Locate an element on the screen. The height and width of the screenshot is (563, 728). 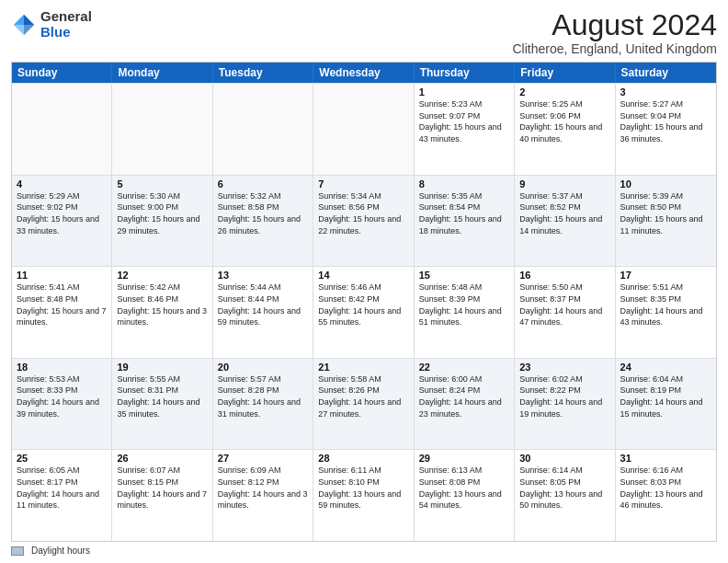
subtitle: Clitheroe, England, United Kingdom is located at coordinates (614, 49).